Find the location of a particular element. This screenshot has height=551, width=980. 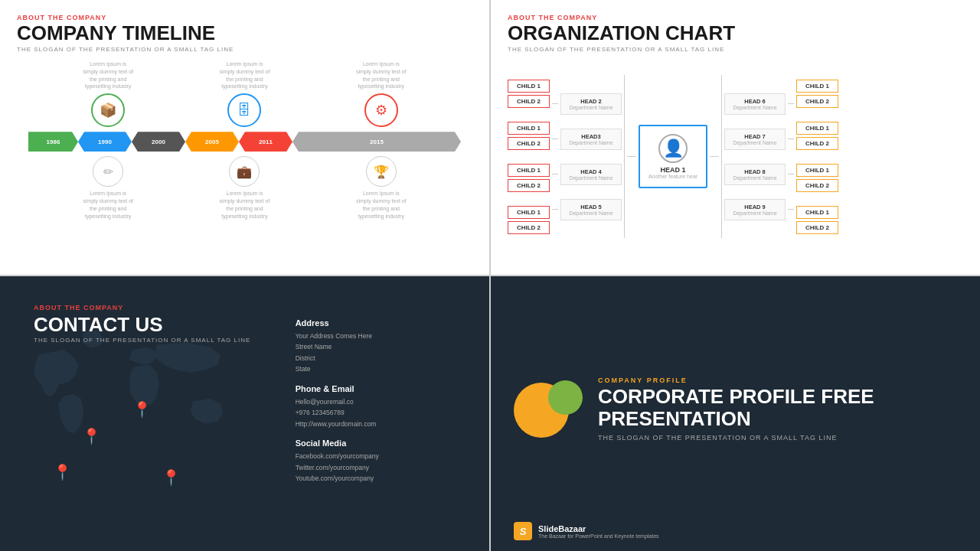

sb-text: SlideBazaar The Bazaar for PowerPoint an… is located at coordinates (599, 531).